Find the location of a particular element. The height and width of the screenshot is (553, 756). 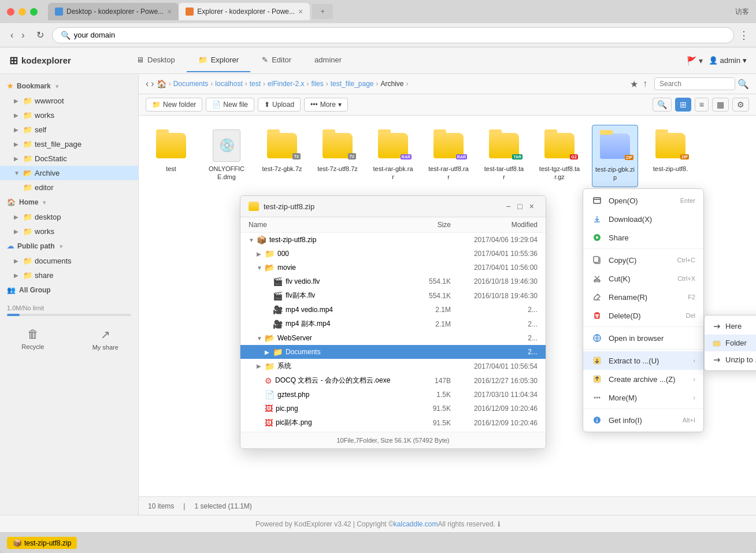

submenu-unzip-to: Unzip to ... is located at coordinates (731, 359).